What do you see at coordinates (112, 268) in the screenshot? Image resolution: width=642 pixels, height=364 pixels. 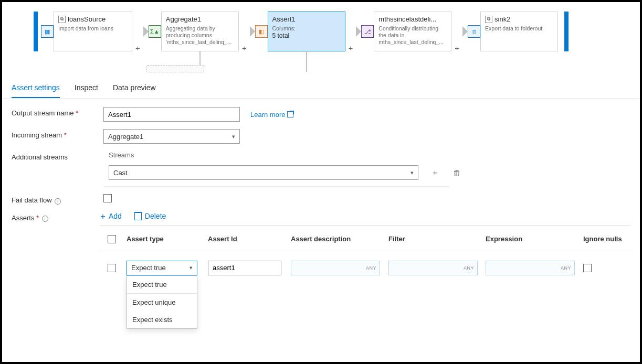 I see `row-checkbox` at bounding box center [112, 268].